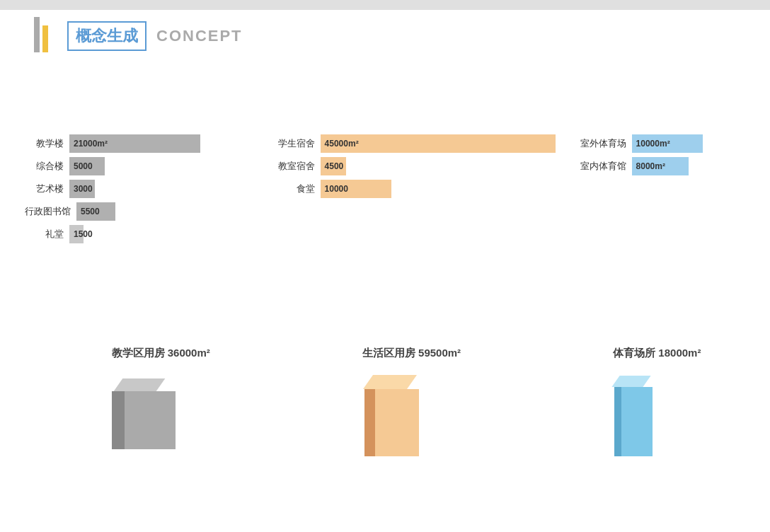  What do you see at coordinates (39, 166) in the screenshot?
I see `label-zonghelou: 综合楼` at bounding box center [39, 166].